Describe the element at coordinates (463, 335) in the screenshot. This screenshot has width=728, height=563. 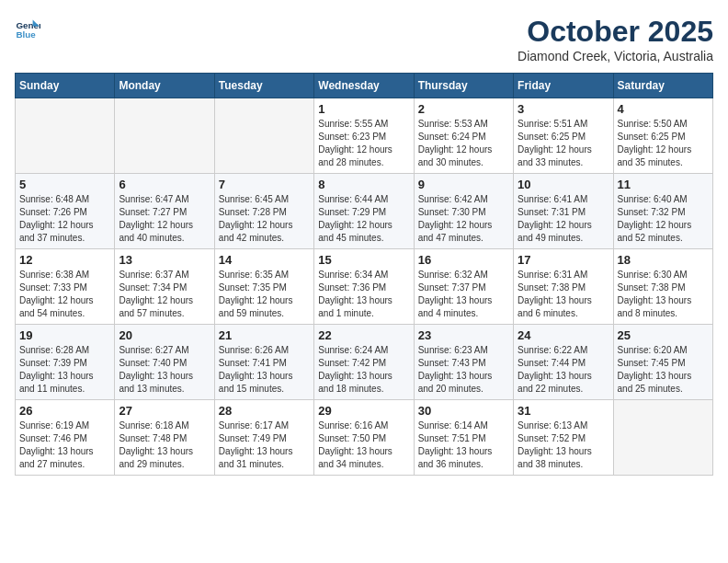
I see `day-number: 23` at that location.